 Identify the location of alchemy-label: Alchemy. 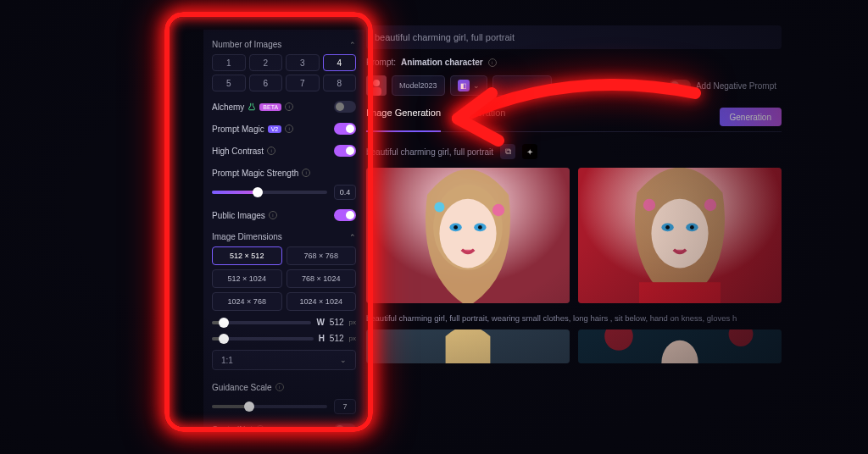
(228, 107).